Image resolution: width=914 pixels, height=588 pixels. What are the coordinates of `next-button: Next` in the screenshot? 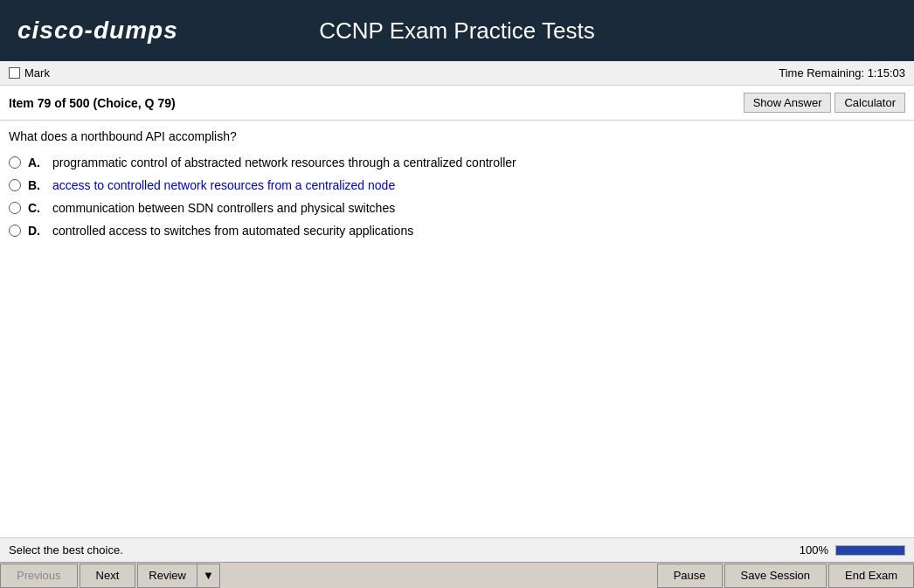 It's located at (108, 576).